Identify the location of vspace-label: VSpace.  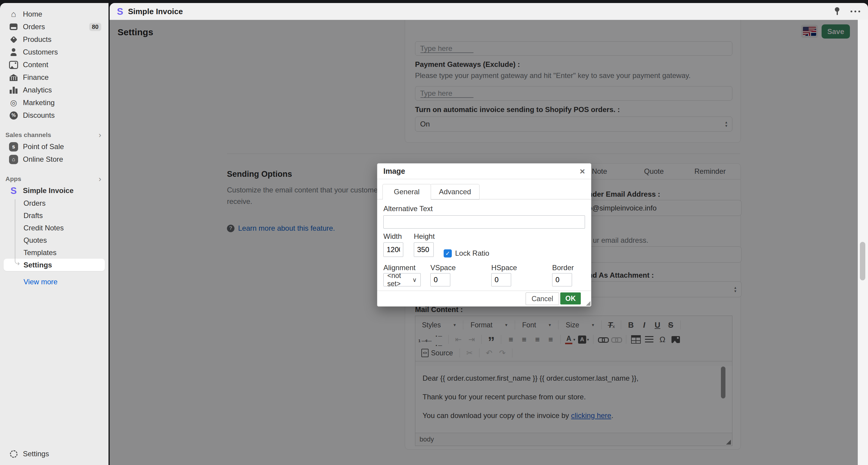
(443, 268).